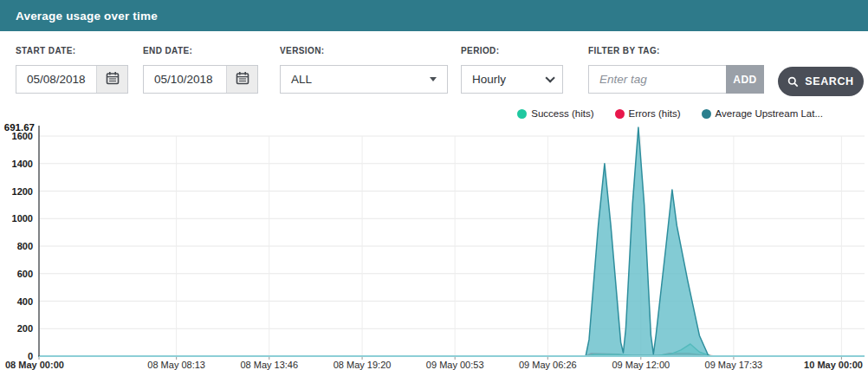 Image resolution: width=868 pixels, height=370 pixels. I want to click on y-tick-label: 200, so click(25, 328).